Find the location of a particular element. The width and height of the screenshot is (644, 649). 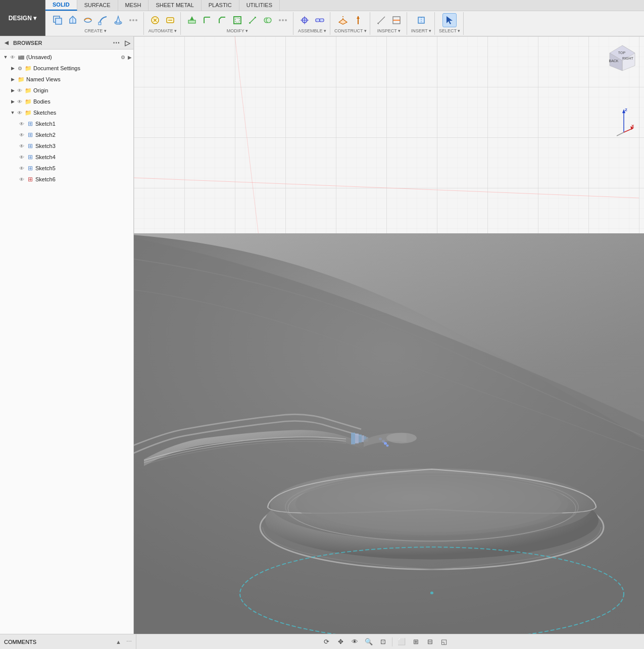

origin-eye: 👁 is located at coordinates (20, 90).